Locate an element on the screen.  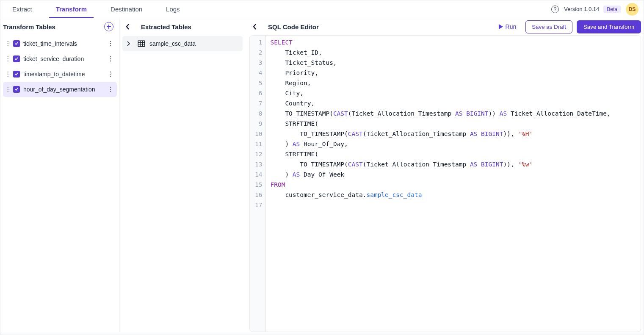
topbar: Extract Transform Destination Logs ? Ver… is located at coordinates (322, 9).